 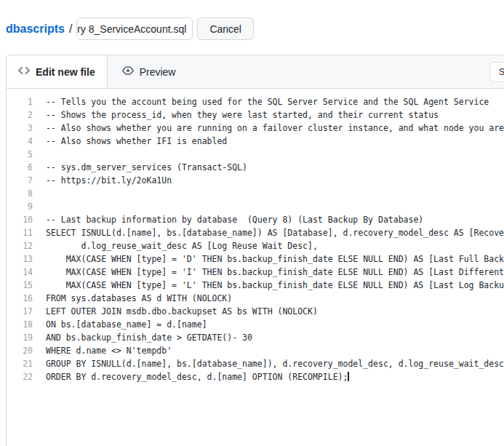 I want to click on line-number: 7, so click(x=20, y=180).